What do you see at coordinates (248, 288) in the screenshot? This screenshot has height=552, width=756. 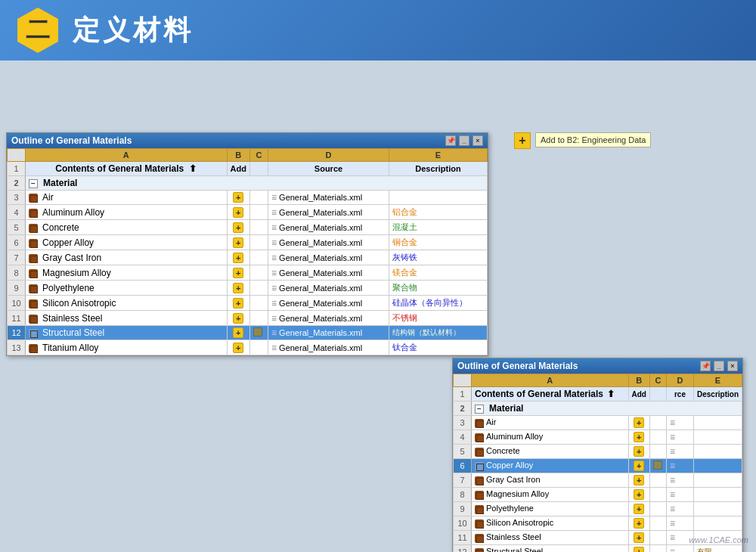 I see `table-row: 9 Polyethylene + ≡ General_Materials.xml…` at bounding box center [248, 288].